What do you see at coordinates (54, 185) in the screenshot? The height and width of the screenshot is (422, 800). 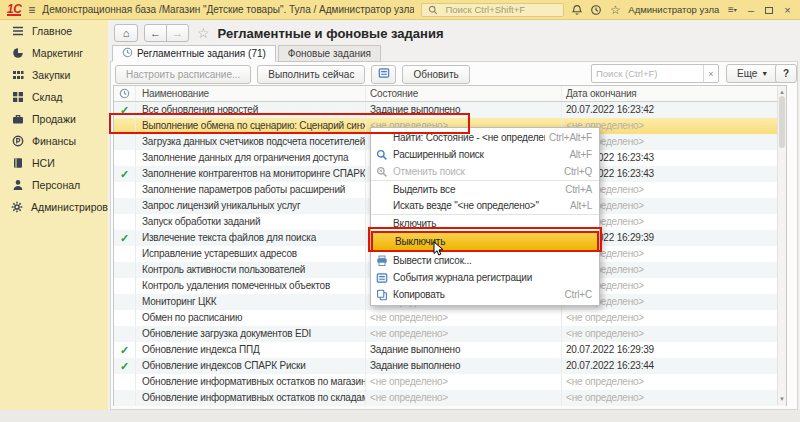 I see `sidebar-item-person: Персонал` at bounding box center [54, 185].